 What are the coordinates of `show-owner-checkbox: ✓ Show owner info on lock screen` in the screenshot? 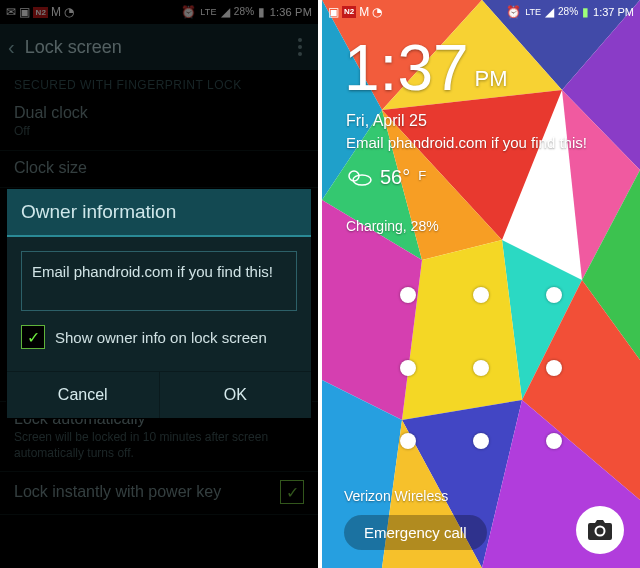 It's located at (159, 337).